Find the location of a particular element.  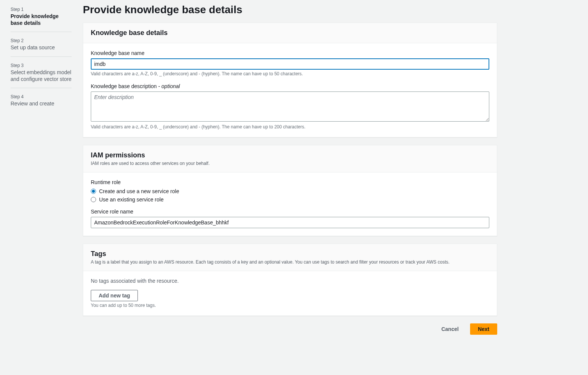

radio-new-role-label: Create and use a new service role is located at coordinates (139, 191).